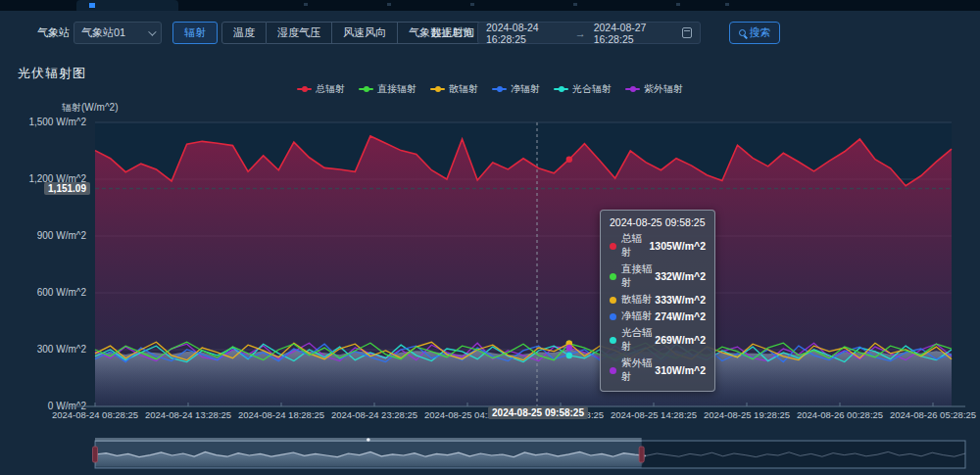 This screenshot has width=980, height=475. Describe the element at coordinates (589, 33) in the screenshot. I see `date-range-picker: 2024-08-24 16:28:25 → 2024-08-27 16:28:2…` at that location.